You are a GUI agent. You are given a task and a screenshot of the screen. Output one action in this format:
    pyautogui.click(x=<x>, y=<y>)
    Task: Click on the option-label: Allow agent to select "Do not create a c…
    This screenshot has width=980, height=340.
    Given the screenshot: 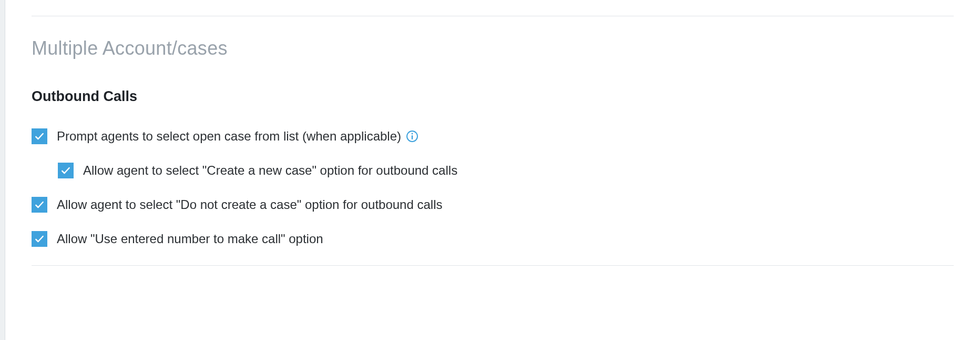 What is the action you would take?
    pyautogui.click(x=249, y=205)
    